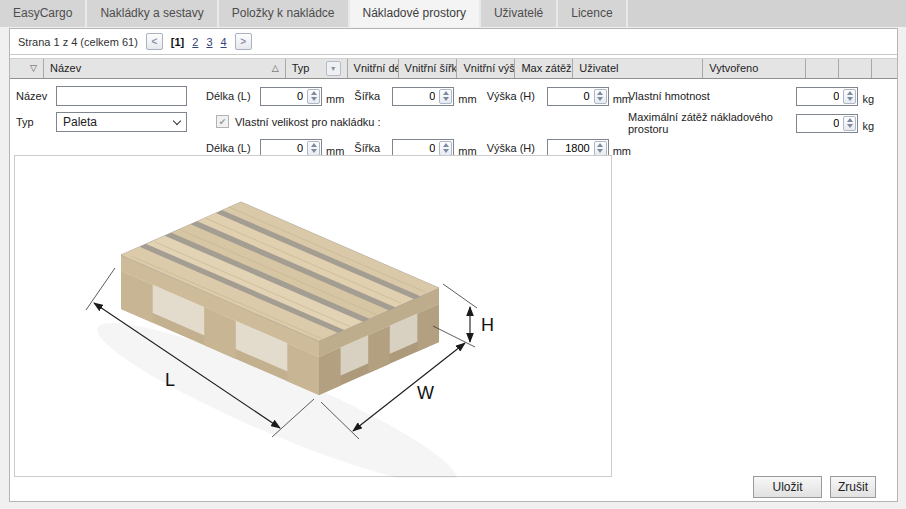 Image resolution: width=906 pixels, height=509 pixels. Describe the element at coordinates (25, 122) in the screenshot. I see `type-label: Typ` at that location.